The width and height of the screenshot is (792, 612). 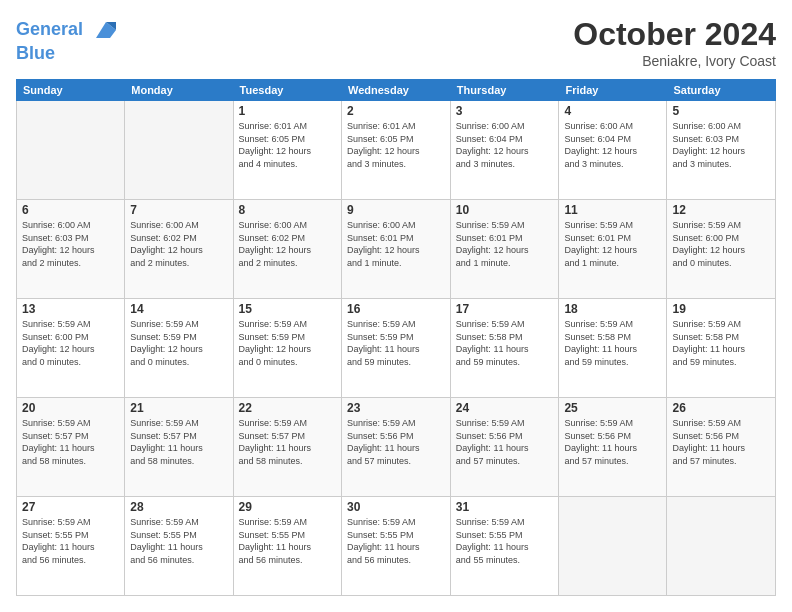 What do you see at coordinates (288, 408) in the screenshot?
I see `day-number: 22` at bounding box center [288, 408].